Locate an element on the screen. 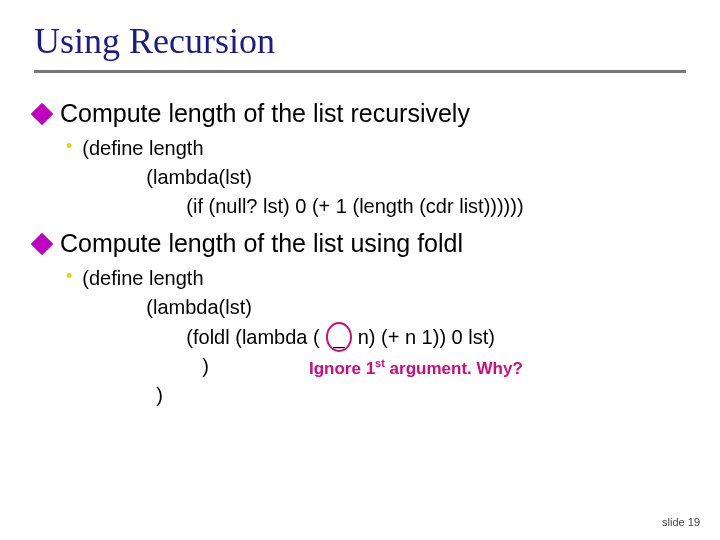  bullet-1-text: Compute length of the list recursively is located at coordinates (265, 114).